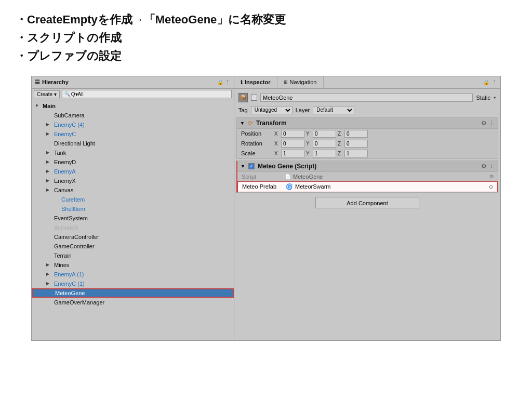 Image resolution: width=532 pixels, height=399 pixels. I want to click on hierarchy-item-label: ShellItem, so click(73, 209).